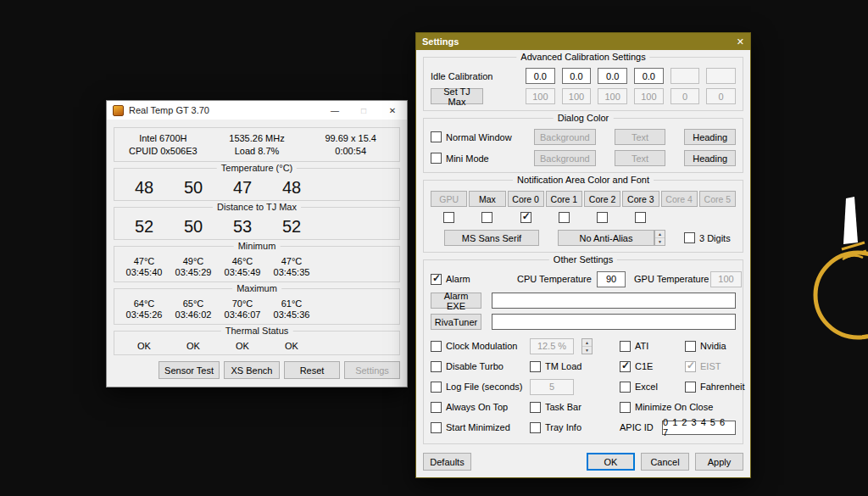 This screenshot has width=868, height=496. I want to click on core-temp: 47, so click(242, 188).